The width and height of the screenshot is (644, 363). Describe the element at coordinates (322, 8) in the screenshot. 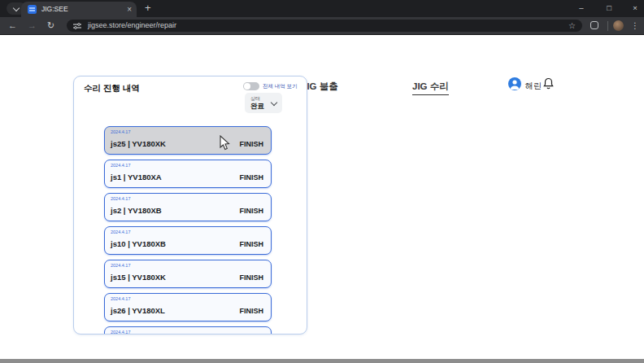

I see `browser-tab-strip: JIG:SEE × + – □ ×` at that location.